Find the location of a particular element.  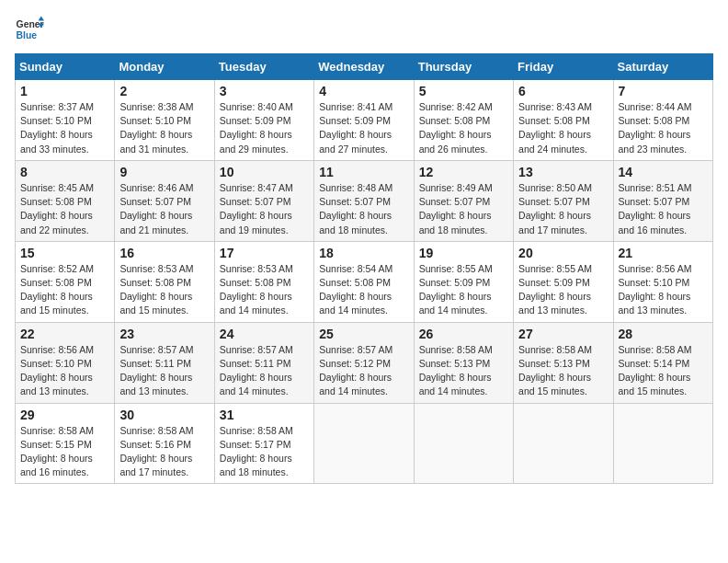

day-number: 28 is located at coordinates (664, 334).